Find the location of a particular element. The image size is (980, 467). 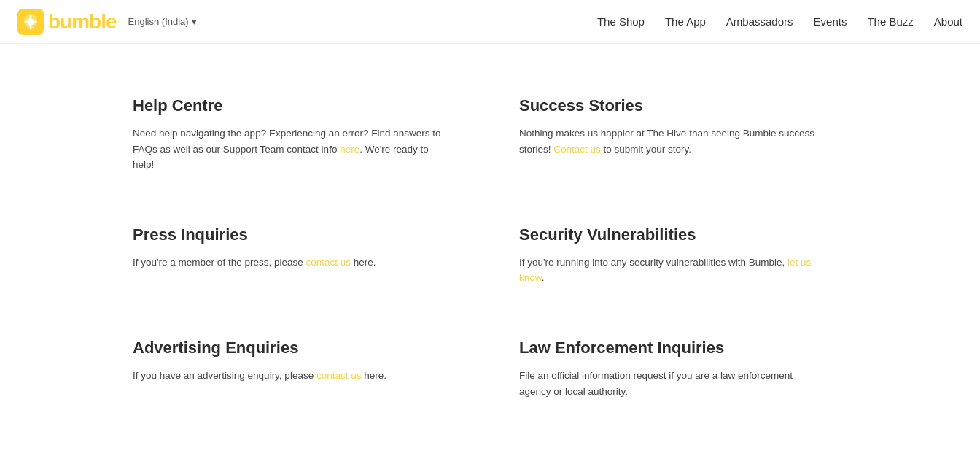

nav-item-the-shop: The Shop is located at coordinates (621, 22).